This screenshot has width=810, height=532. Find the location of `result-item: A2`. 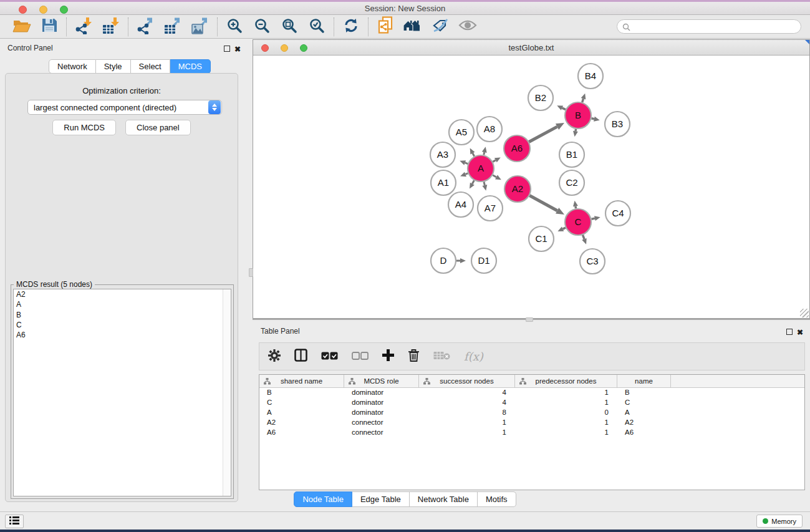

result-item: A2 is located at coordinates (122, 294).